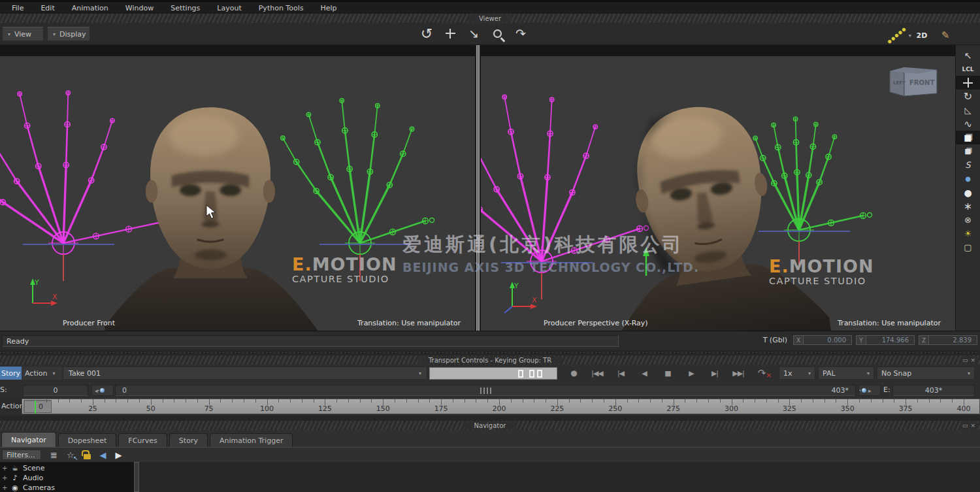 The image size is (980, 492). Describe the element at coordinates (29, 439) in the screenshot. I see `tab-navigator: Navigator` at that location.